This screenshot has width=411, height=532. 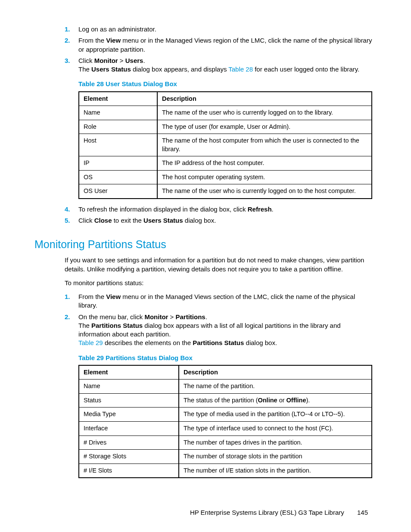 I want to click on table-cell: The number of storage slots in the parti…, so click(x=275, y=457).